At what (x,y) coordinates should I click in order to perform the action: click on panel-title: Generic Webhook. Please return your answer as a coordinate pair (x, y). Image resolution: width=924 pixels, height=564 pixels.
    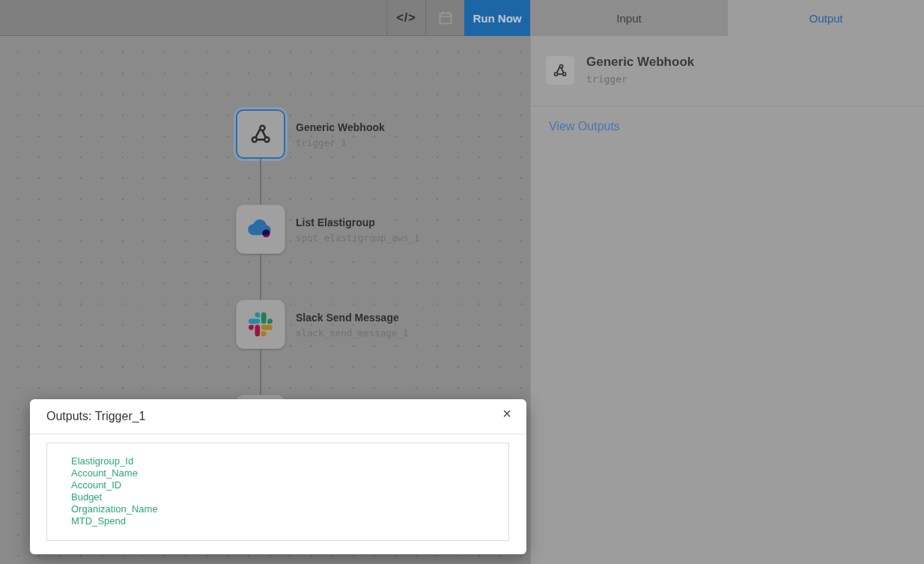
    Looking at the image, I should click on (640, 62).